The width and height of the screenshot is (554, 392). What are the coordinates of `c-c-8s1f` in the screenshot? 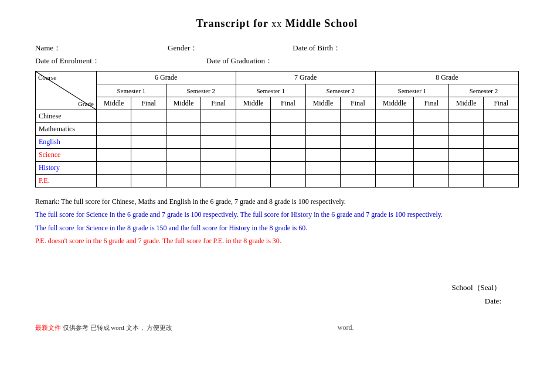 It's located at (431, 117).